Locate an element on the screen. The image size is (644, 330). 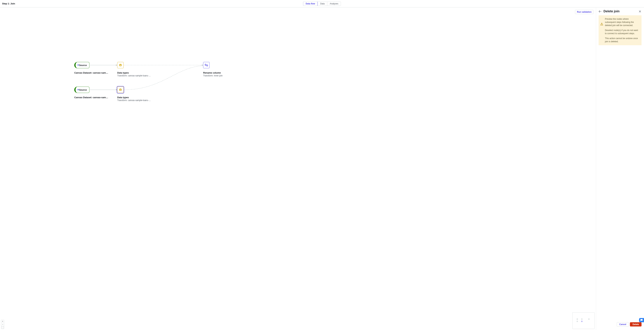
node-source-2: Source Canvas Dataset: canvas-sample-… is located at coordinates (92, 92).